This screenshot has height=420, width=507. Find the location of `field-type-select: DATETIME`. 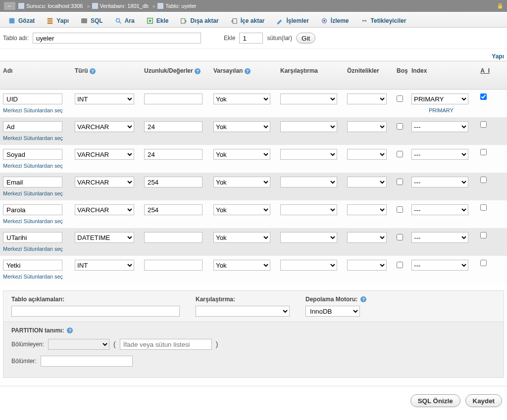

field-type-select: DATETIME is located at coordinates (104, 237).